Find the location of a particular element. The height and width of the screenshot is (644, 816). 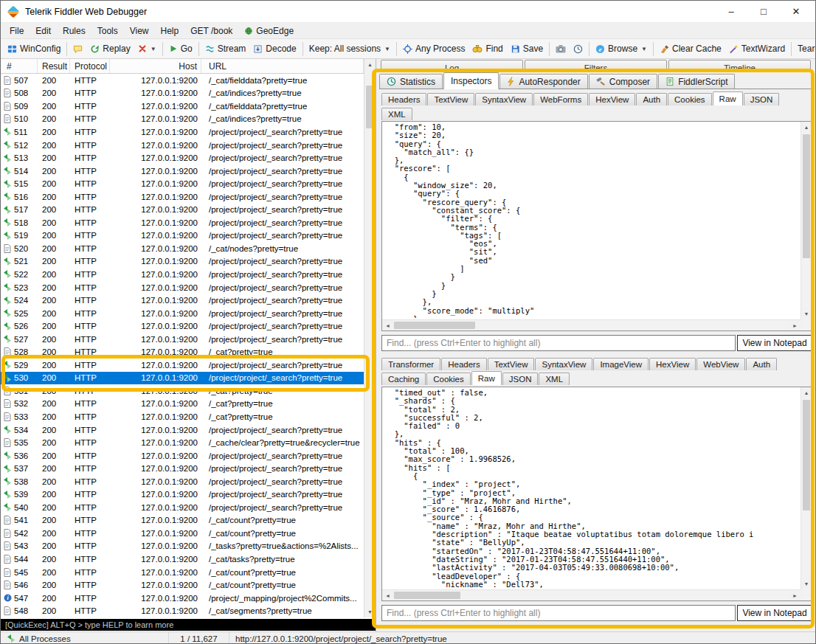

session-row-539: 539200HTTP127.0.0.1:9200/project/project… is located at coordinates (182, 495).